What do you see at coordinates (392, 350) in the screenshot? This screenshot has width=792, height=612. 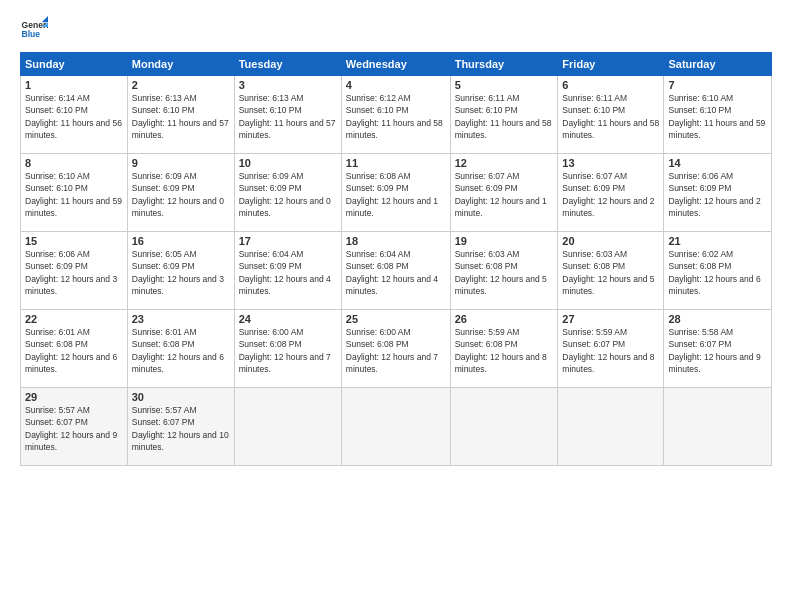 I see `day-info: Sunrise: 6:00 AMSunset: 6:08 PMDaylight:…` at bounding box center [392, 350].